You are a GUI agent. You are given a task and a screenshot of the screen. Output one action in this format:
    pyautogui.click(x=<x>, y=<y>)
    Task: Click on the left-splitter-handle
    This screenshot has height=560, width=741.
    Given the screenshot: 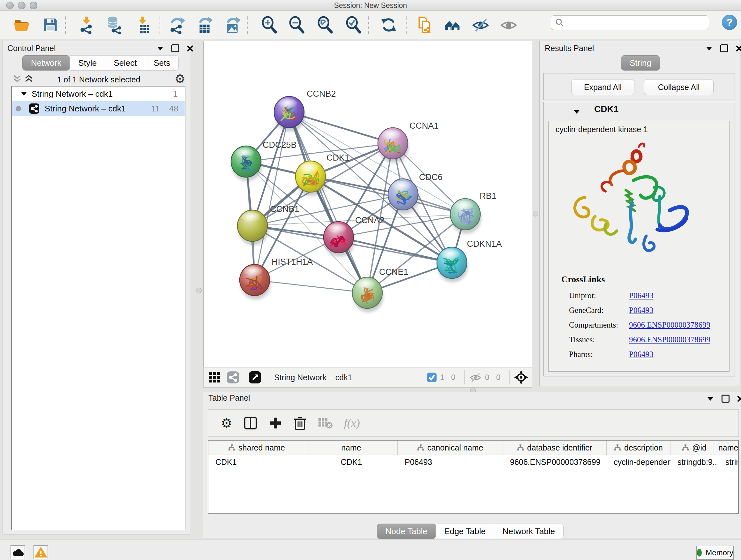 What is the action you would take?
    pyautogui.click(x=199, y=291)
    